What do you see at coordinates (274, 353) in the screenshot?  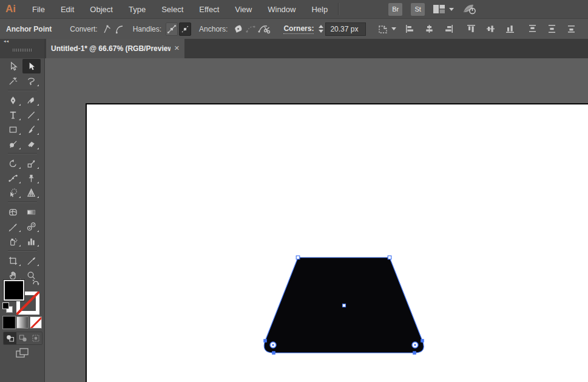 I see `anchor-bottom-left-lower` at bounding box center [274, 353].